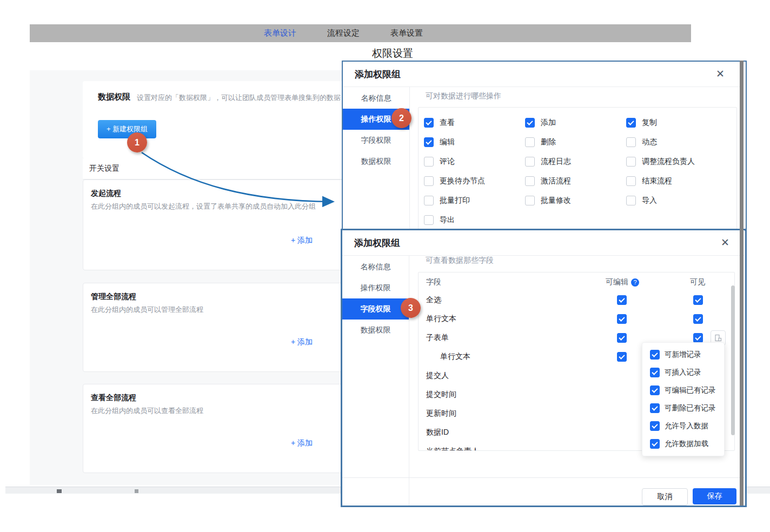  What do you see at coordinates (234, 428) in the screenshot?
I see `group-card-view-all: 查看全部流程 在此分组内的成员可以查看全部流程 + 添加` at bounding box center [234, 428].